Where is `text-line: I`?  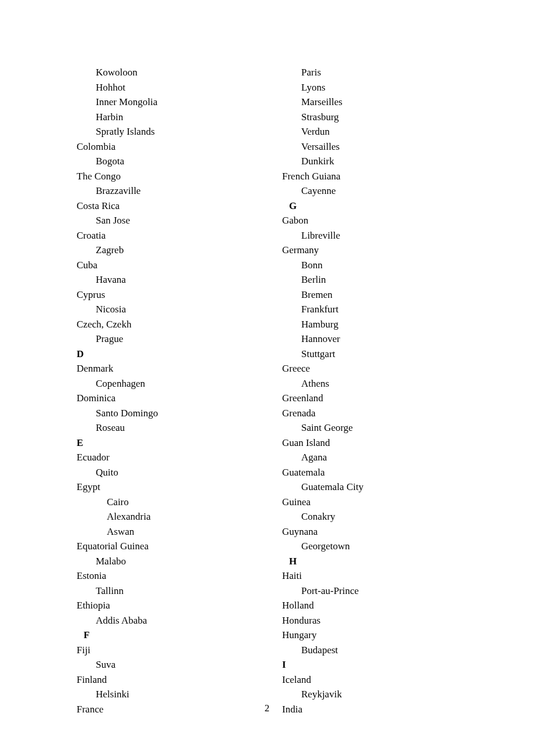 text-line: I is located at coordinates (373, 665).